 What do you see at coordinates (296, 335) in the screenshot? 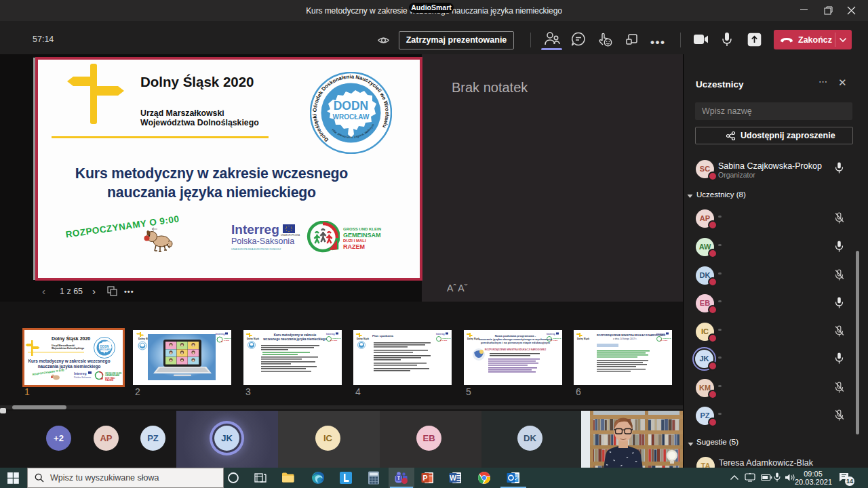
I see `svg-text: Kurs metodyczny w zakresie` at bounding box center [296, 335].